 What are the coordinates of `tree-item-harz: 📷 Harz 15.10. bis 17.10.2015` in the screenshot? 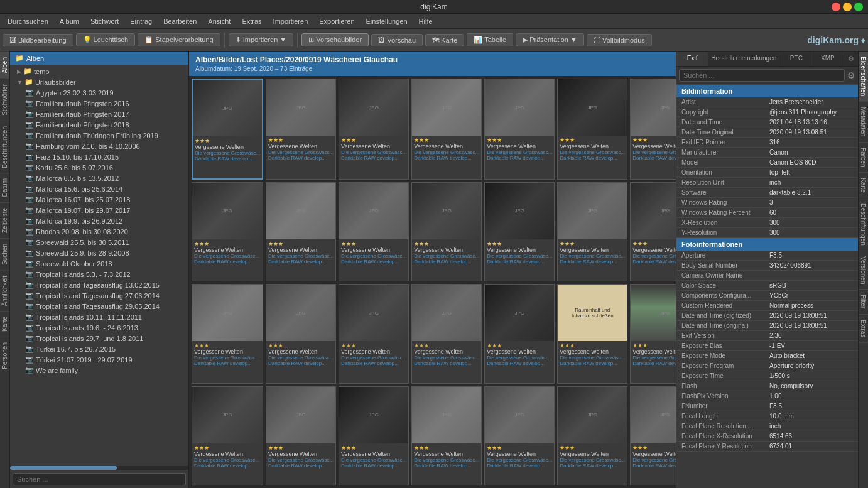 It's located at (99, 157).